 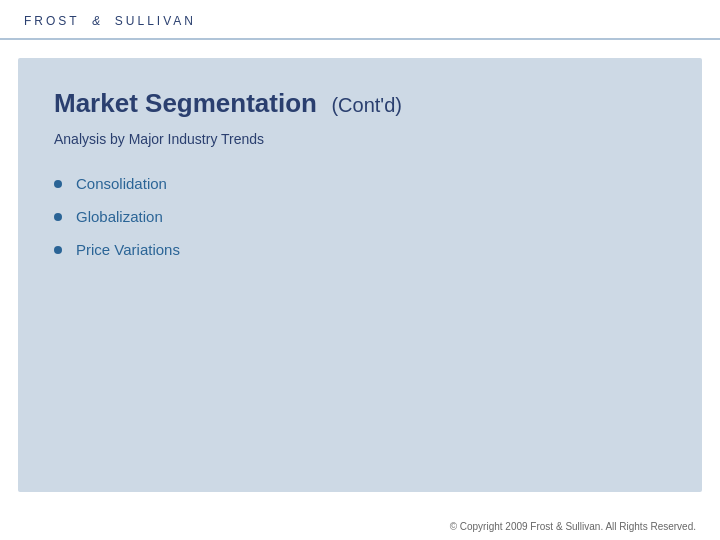 What do you see at coordinates (360, 139) in the screenshot?
I see `slide-subtitle: Analysis by Major Industry Trends` at bounding box center [360, 139].